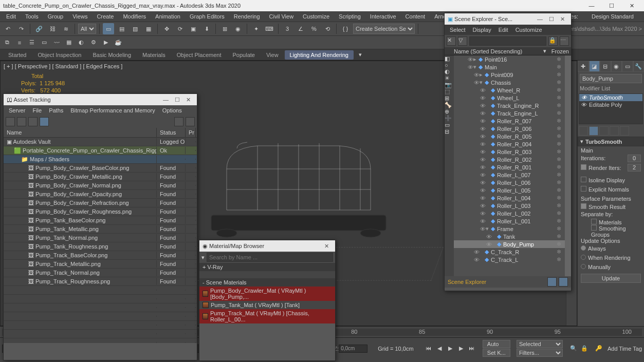  I want to click on lock-icon: 🔒, so click(584, 349).